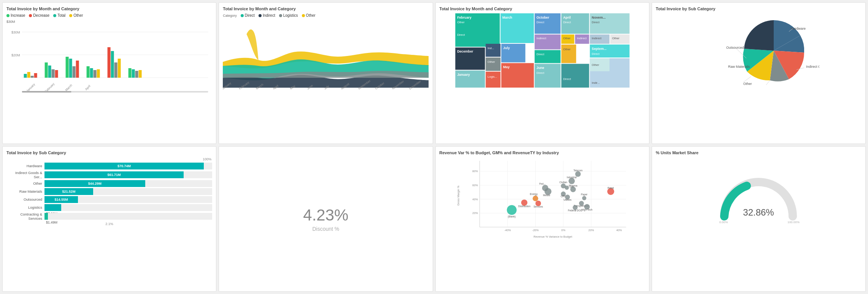 This screenshot has width=868, height=294. I want to click on discount-label: Discount %, so click(325, 229).